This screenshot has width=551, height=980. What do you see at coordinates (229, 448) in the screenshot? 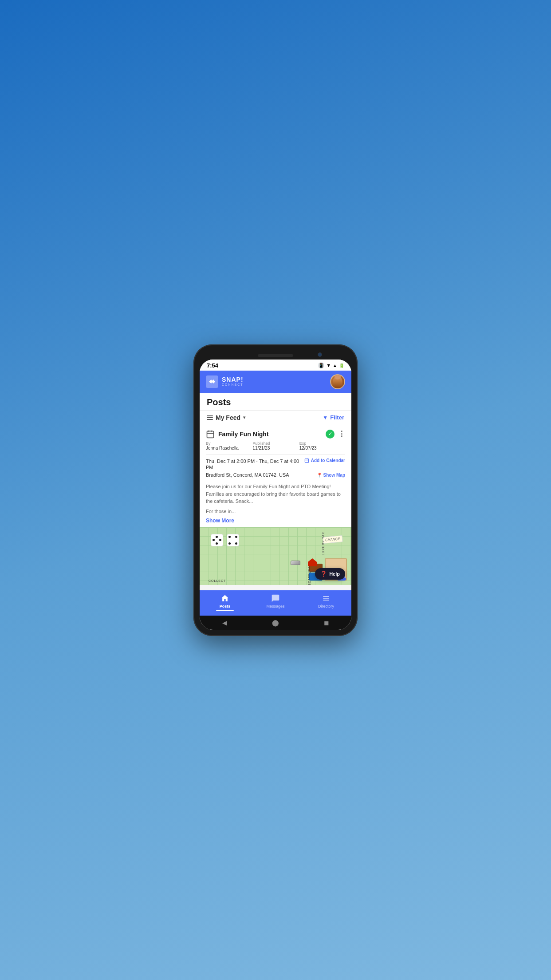
I see `author-value: Jenna Raschella` at bounding box center [229, 448].